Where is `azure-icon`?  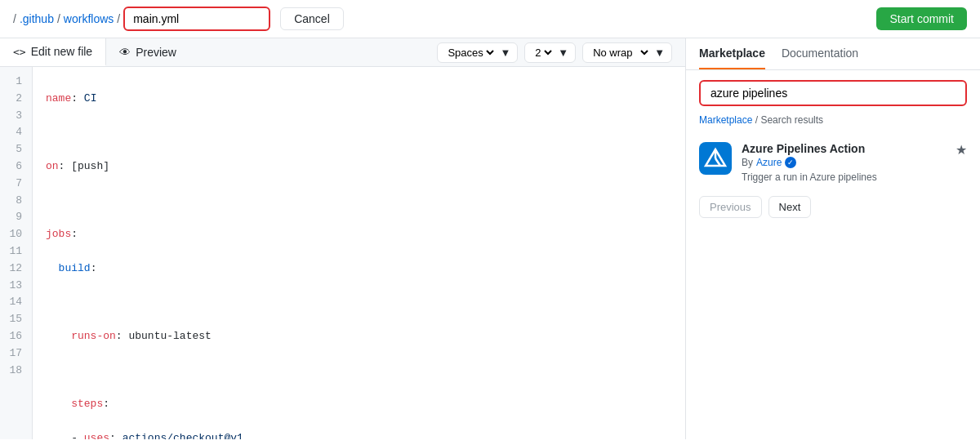
azure-icon is located at coordinates (715, 158).